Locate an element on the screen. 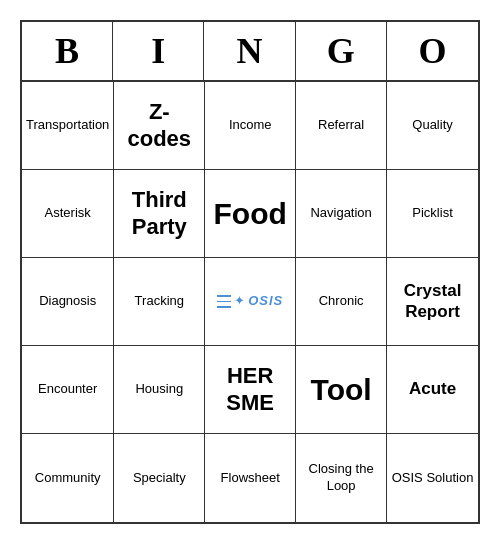 The width and height of the screenshot is (500, 544). cell-22: Flowsheet is located at coordinates (250, 478).